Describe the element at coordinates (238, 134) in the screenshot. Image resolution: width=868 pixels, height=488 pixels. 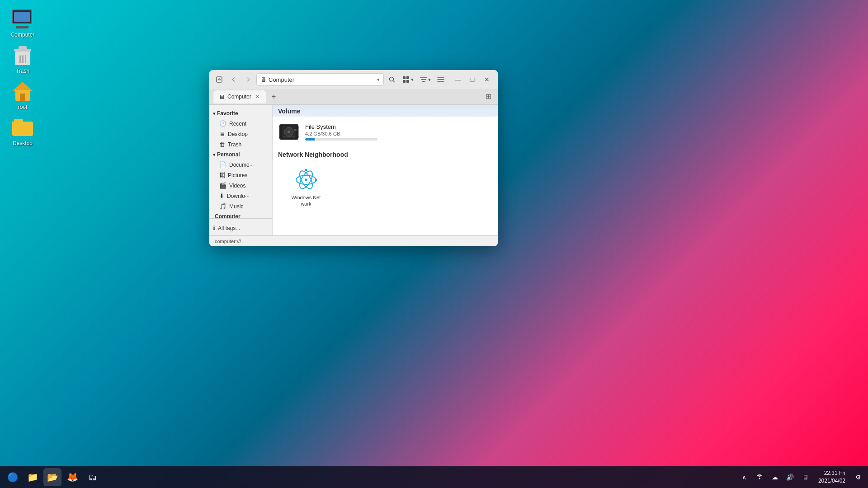
I see `sidebar-item-desktop-label: Desktop` at that location.